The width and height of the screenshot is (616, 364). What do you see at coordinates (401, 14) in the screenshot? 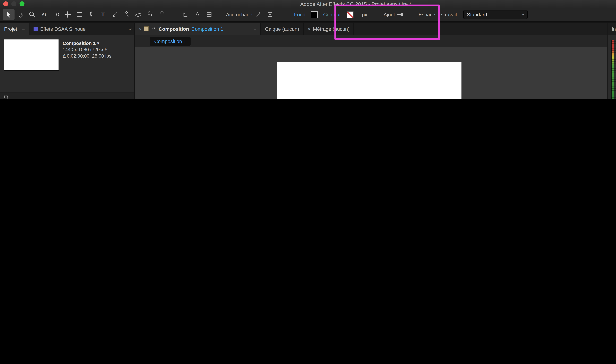
I see `motion-blur-icon` at bounding box center [401, 14].